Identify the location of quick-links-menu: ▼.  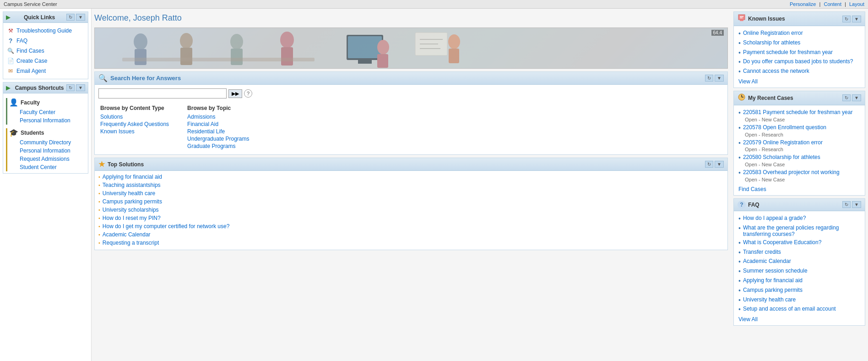
(81, 17).